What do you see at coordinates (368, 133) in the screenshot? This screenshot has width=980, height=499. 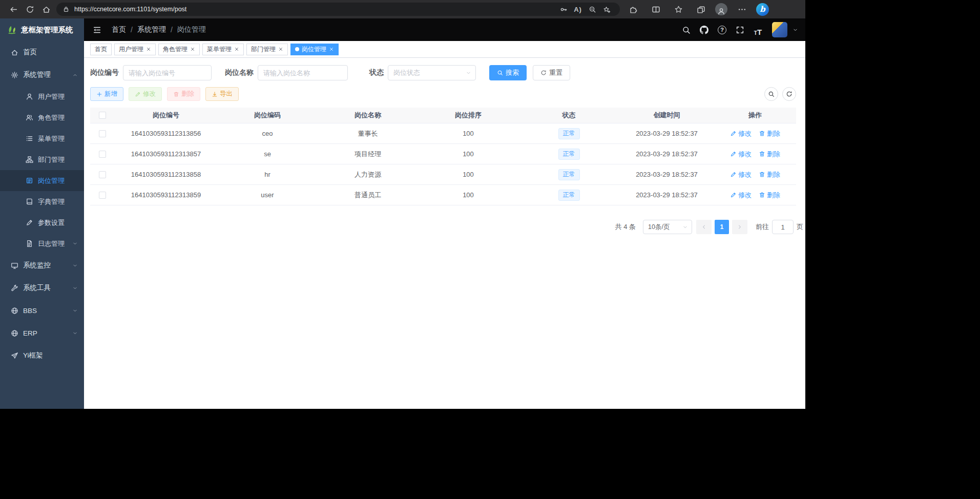 I see `post-name: 董事长` at bounding box center [368, 133].